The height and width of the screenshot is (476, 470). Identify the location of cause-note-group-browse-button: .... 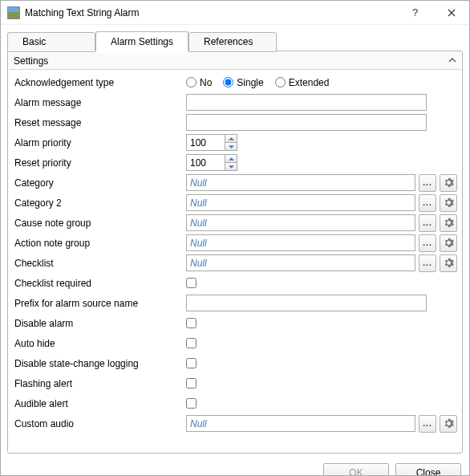
(427, 223).